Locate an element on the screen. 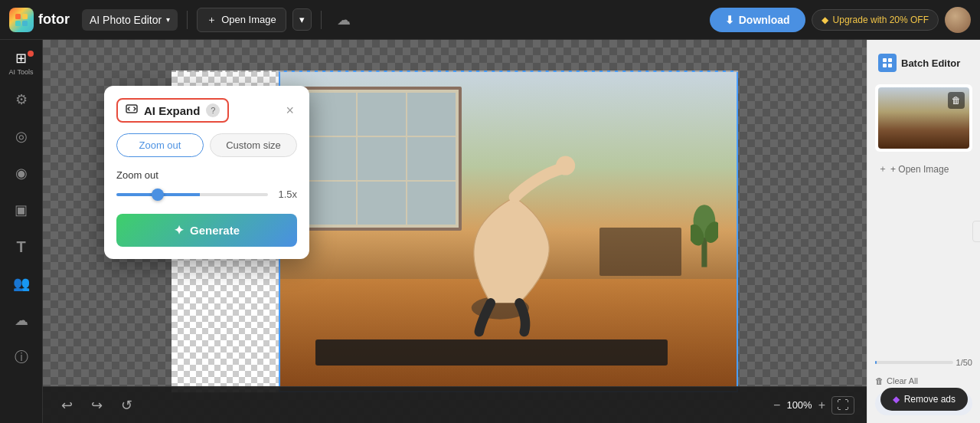 Image resolution: width=980 pixels, height=423 pixels. app-name-label: AI Photo Editor is located at coordinates (126, 20).